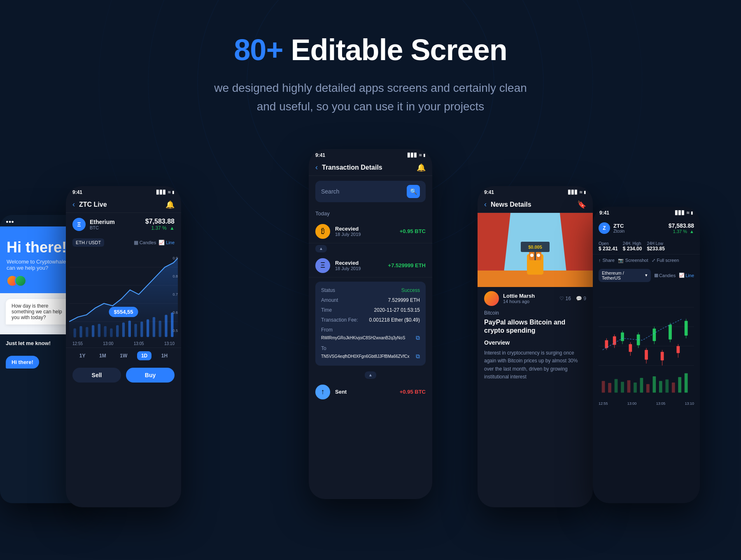 The width and height of the screenshot is (741, 560). I want to click on news-reactions: ♡ 16 💬 9, so click(573, 299).